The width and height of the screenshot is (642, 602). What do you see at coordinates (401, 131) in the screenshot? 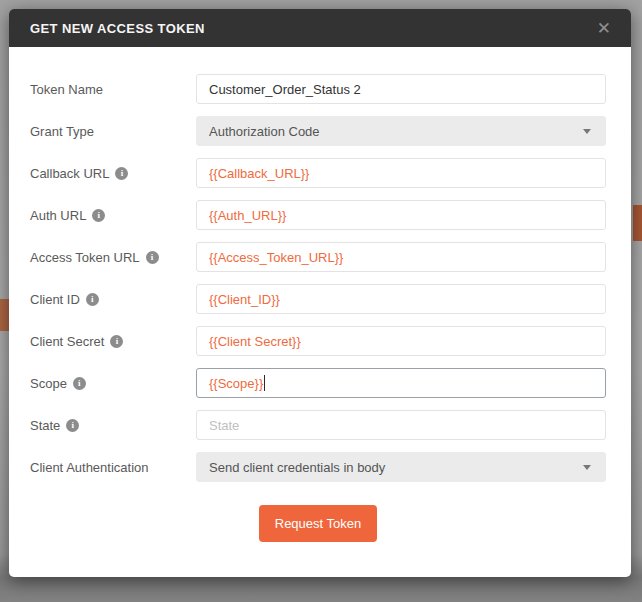
I see `grant-type-select: Authorization Code` at bounding box center [401, 131].